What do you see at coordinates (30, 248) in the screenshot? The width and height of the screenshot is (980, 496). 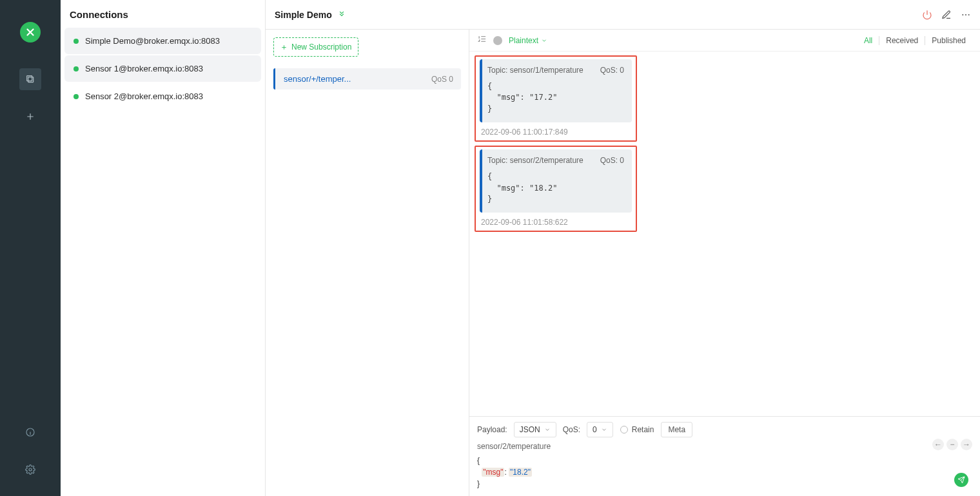 I see `app-rail` at bounding box center [30, 248].